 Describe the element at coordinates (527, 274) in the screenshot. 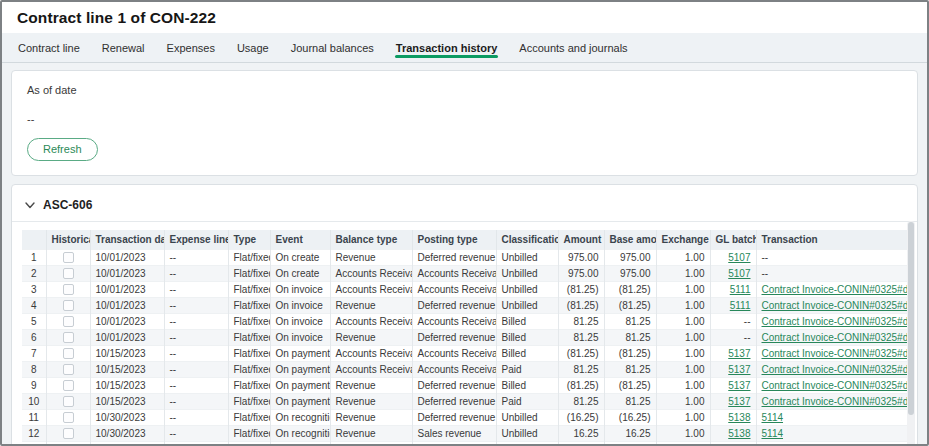

I see `cell-classification: Unbilled` at that location.